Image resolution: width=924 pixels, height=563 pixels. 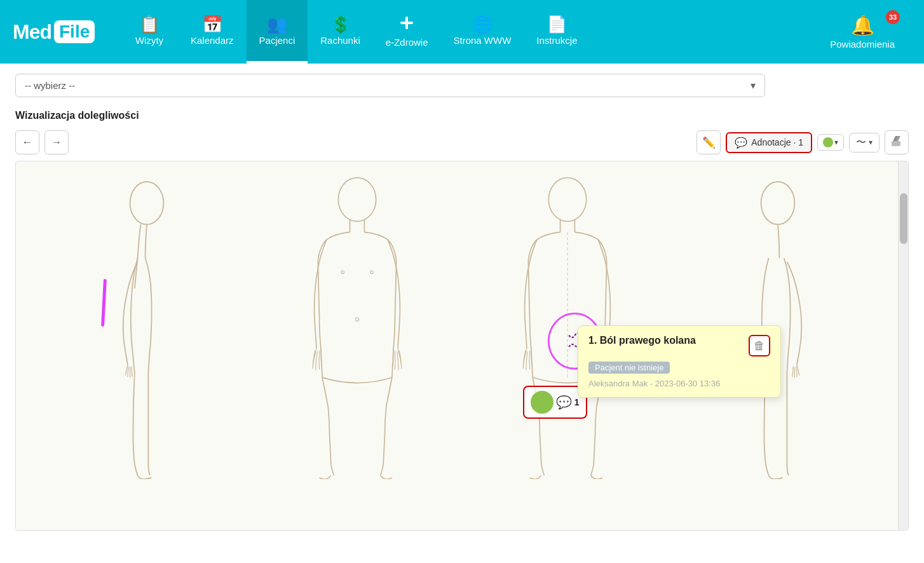 I want to click on kalendarz-icon: 📅, so click(x=212, y=24).